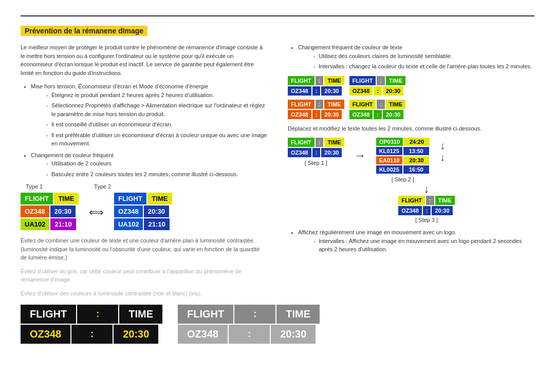 The width and height of the screenshot is (555, 392). What do you see at coordinates (381, 104) in the screenshot?
I see `rp2-b2-hsep: :` at bounding box center [381, 104].